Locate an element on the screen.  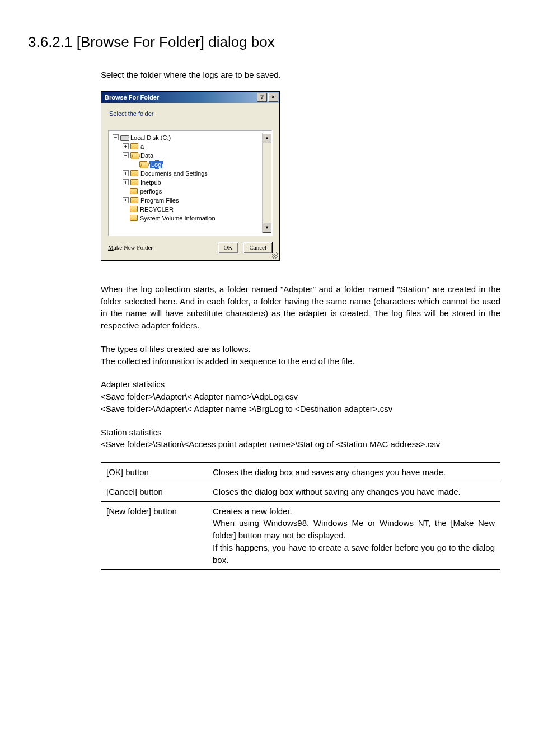
table-row: [New folder] button Creates a new folder… is located at coordinates (301, 536).